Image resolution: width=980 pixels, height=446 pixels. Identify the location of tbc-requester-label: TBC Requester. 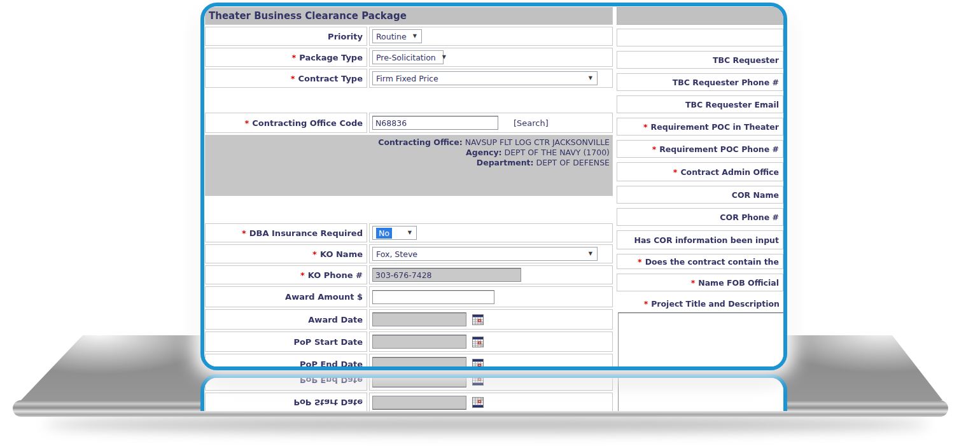
(700, 60).